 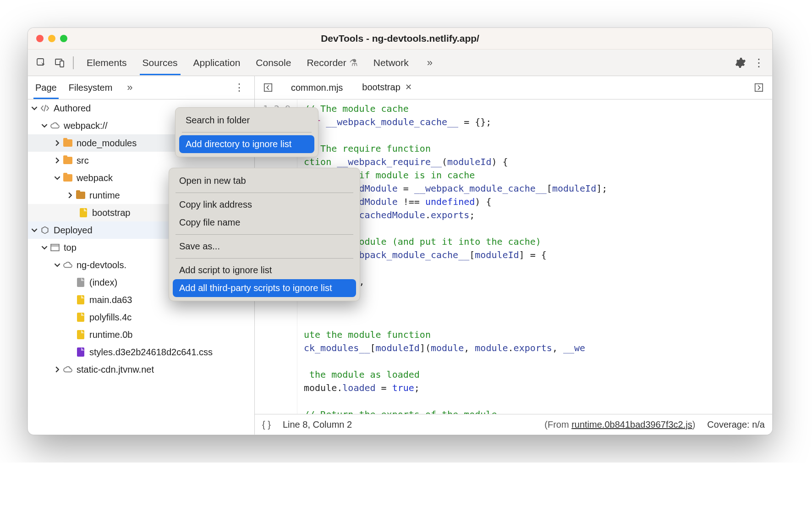 I want to click on authored-icon, so click(x=45, y=108).